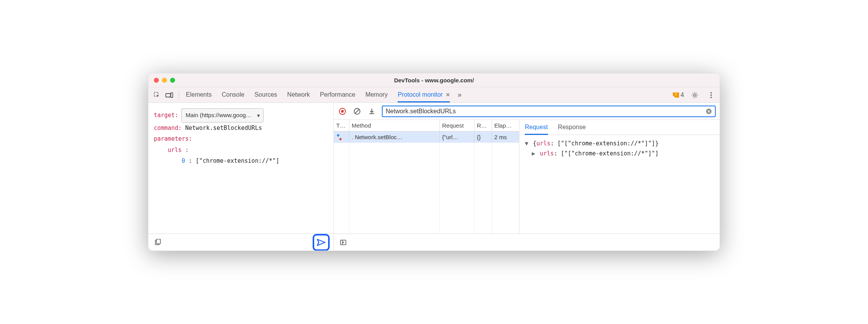 The height and width of the screenshot is (324, 868). Describe the element at coordinates (241, 168) in the screenshot. I see `command-editor: target: Main (https://www.goog… command:…` at that location.